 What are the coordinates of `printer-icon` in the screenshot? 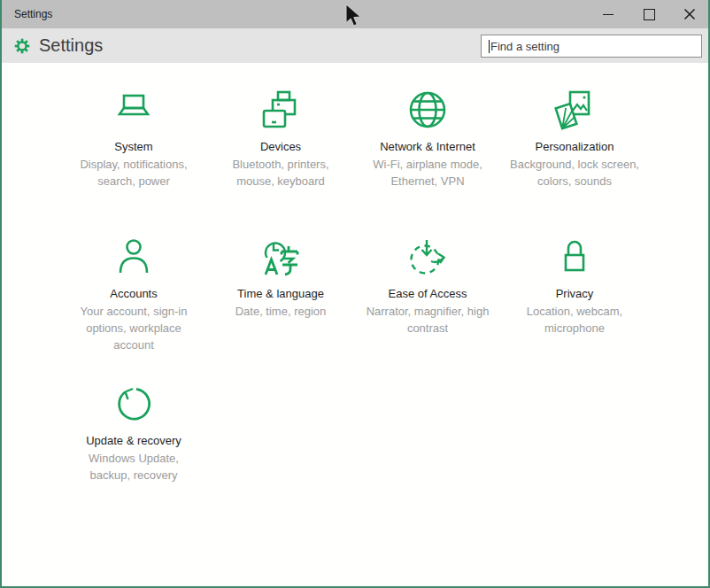 It's located at (281, 111).